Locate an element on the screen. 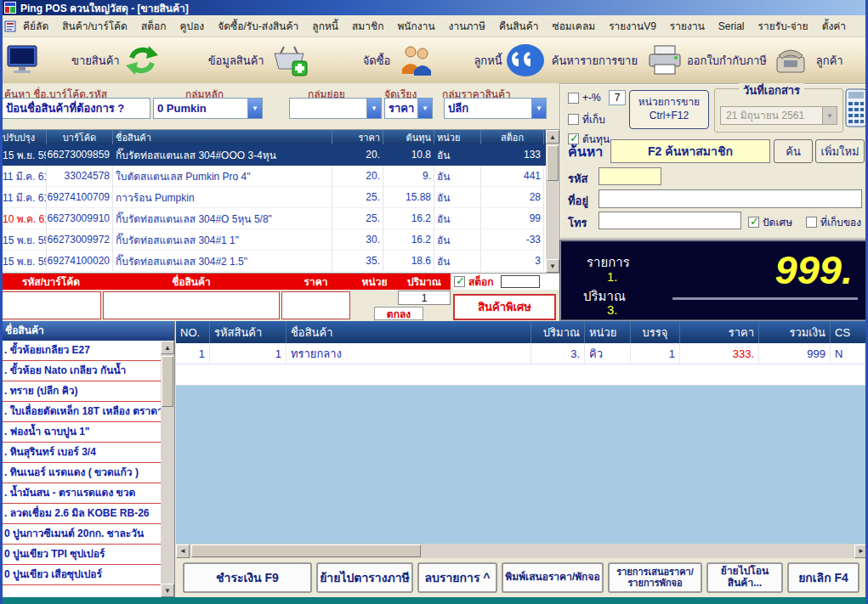 This screenshot has width=868, height=604. customer-code-input is located at coordinates (630, 177).